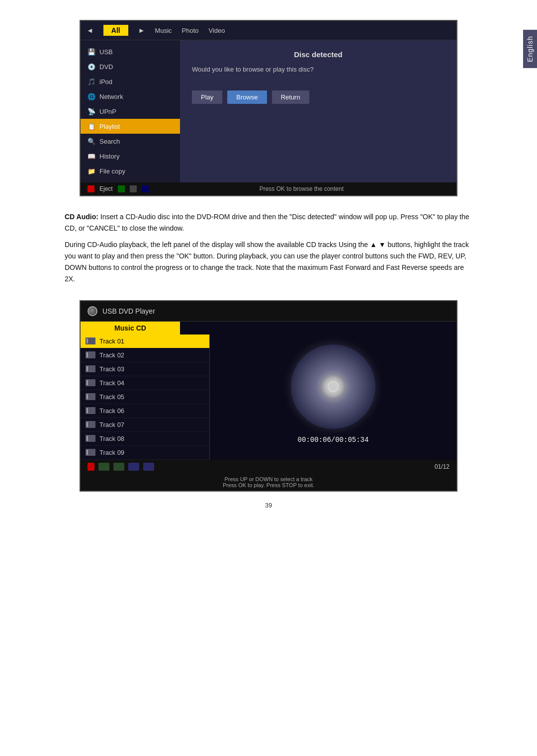  What do you see at coordinates (130, 171) in the screenshot?
I see `sidebar-item-filecopy: 📁 File copy` at bounding box center [130, 171].